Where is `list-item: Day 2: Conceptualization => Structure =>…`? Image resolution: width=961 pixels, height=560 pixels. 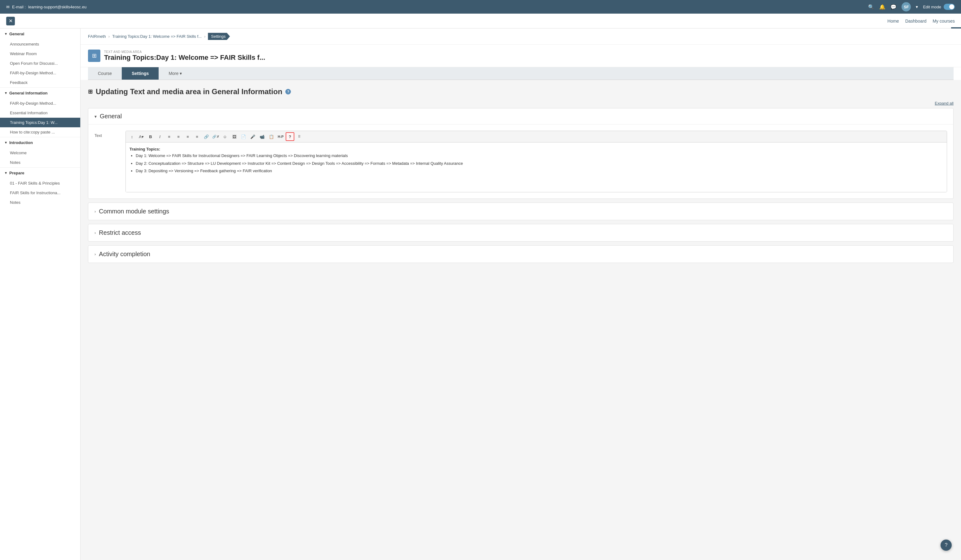 list-item: Day 2: Conceptualization => Structure =>… is located at coordinates (539, 164).